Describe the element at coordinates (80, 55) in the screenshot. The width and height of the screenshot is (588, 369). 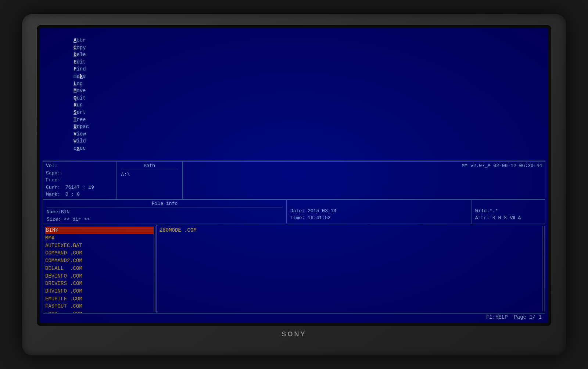
I see `menu-dele: Dele` at that location.